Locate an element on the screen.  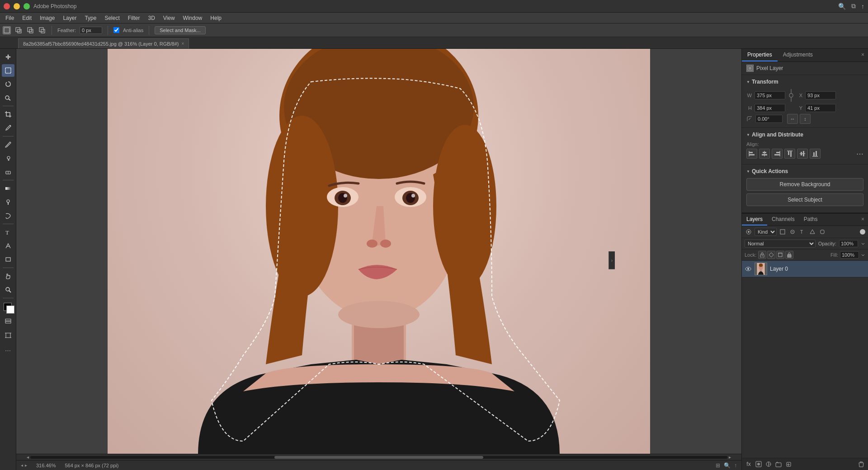
tool-more: … is located at coordinates (8, 349).